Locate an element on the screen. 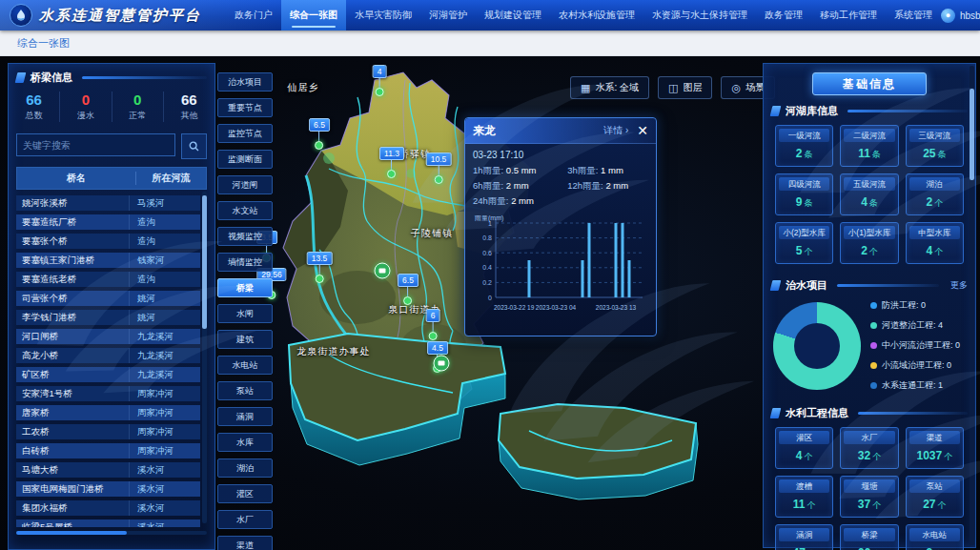 The height and width of the screenshot is (550, 980). table-scrollbar is located at coordinates (204, 357).